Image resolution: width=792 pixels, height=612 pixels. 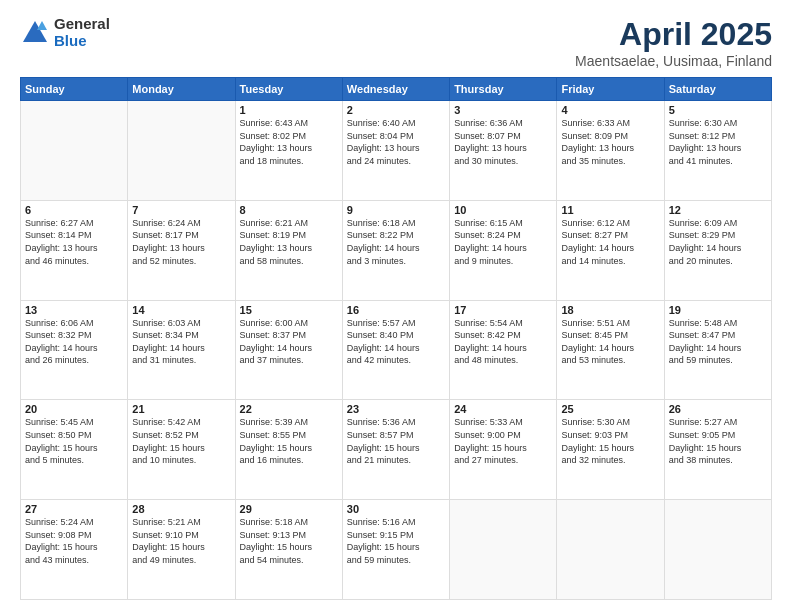 What do you see at coordinates (35, 33) in the screenshot?
I see `logo-icon` at bounding box center [35, 33].